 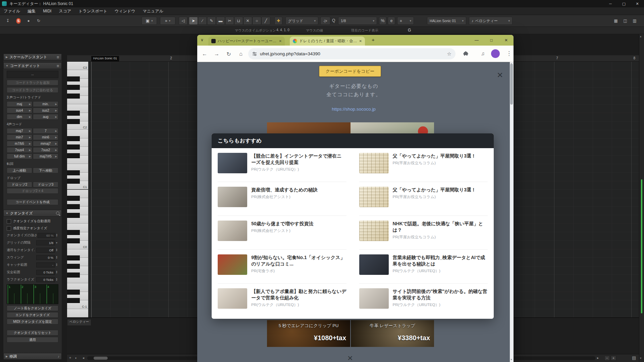 I want to click on tetrad-button-5: mmaj7▶, so click(x=46, y=143).